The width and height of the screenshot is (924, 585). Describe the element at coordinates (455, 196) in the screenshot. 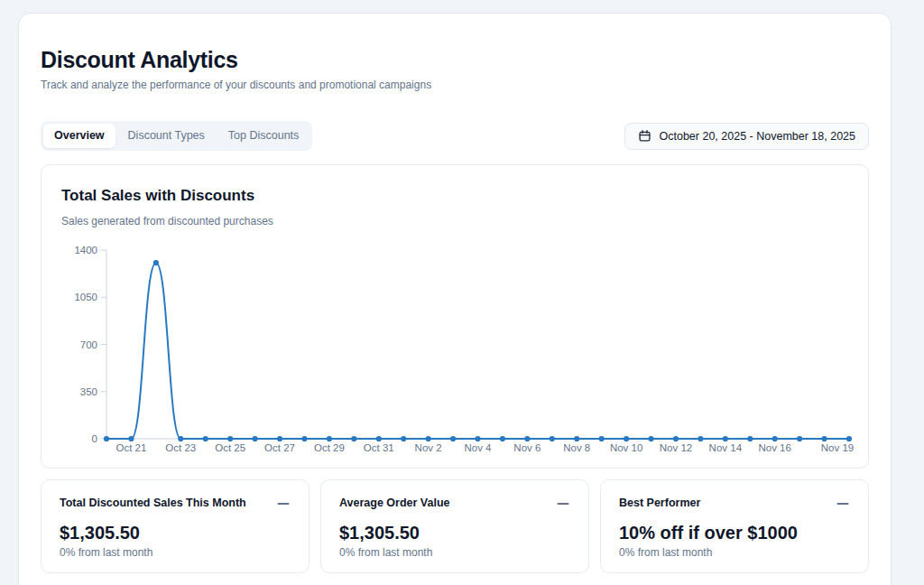

I see `chart-card-title: Total Sales with Discounts` at that location.